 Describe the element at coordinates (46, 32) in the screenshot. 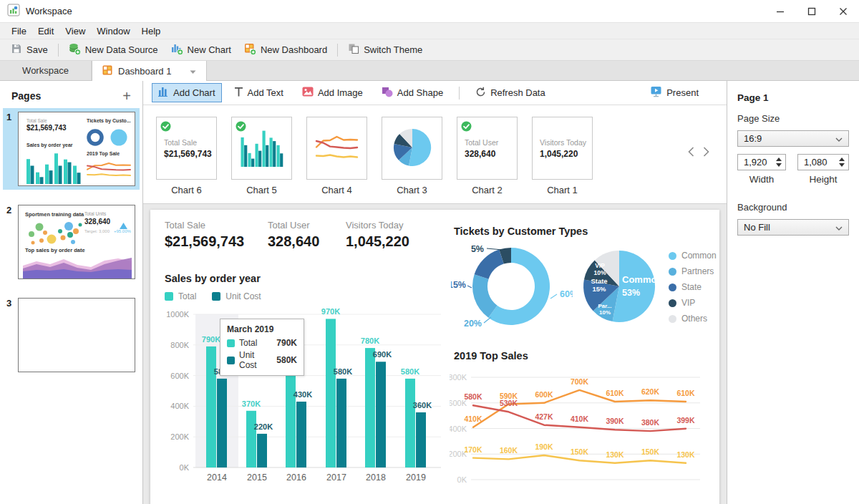

I see `menu-edit: Edit` at that location.